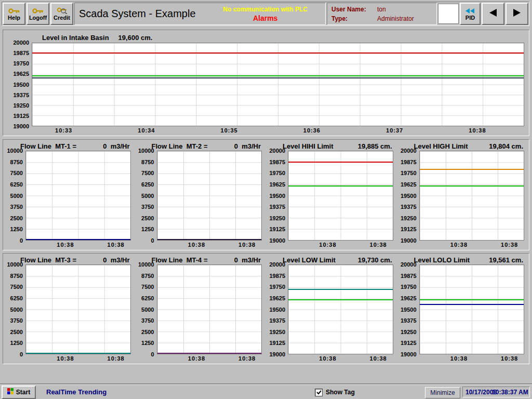 The height and width of the screenshot is (399, 532). I want to click on pid-button: PID, so click(470, 14).